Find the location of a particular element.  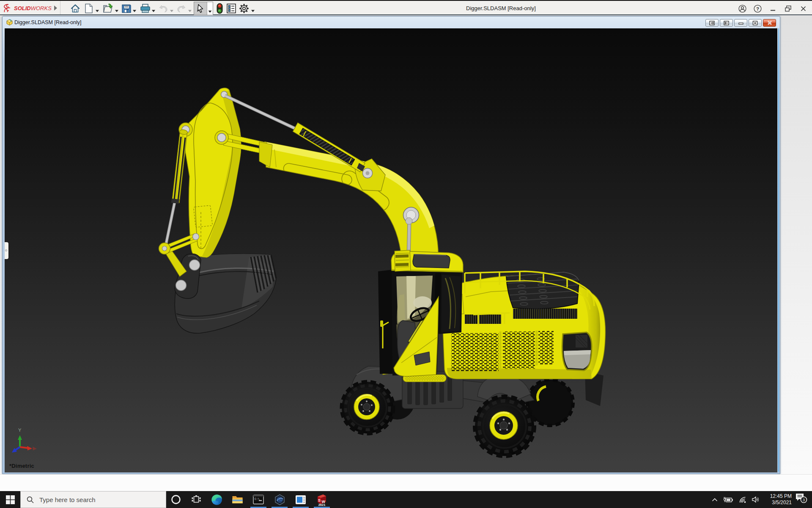

toolbar-separator is located at coordinates (60, 8).